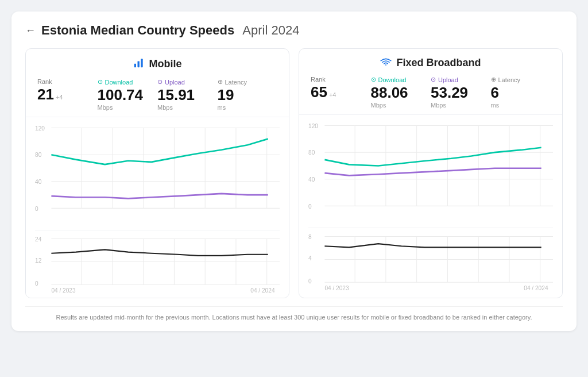  I want to click on mobile-speed-chart-area: 120 80 40 0, so click(157, 171).